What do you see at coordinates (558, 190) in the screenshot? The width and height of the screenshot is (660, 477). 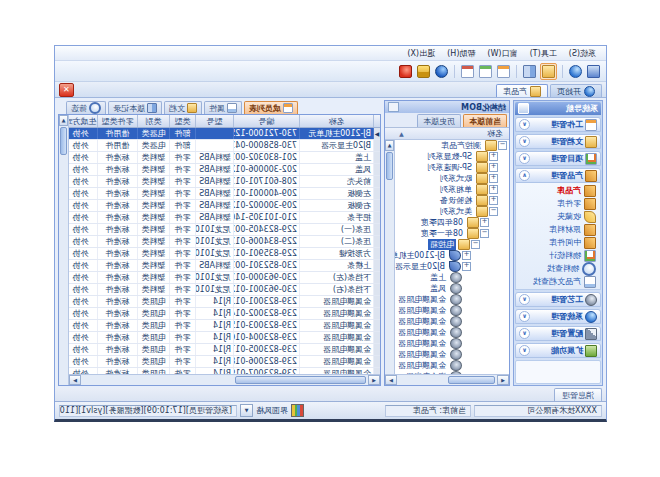 I see `sidebar-item-产品库: 产品库` at bounding box center [558, 190].